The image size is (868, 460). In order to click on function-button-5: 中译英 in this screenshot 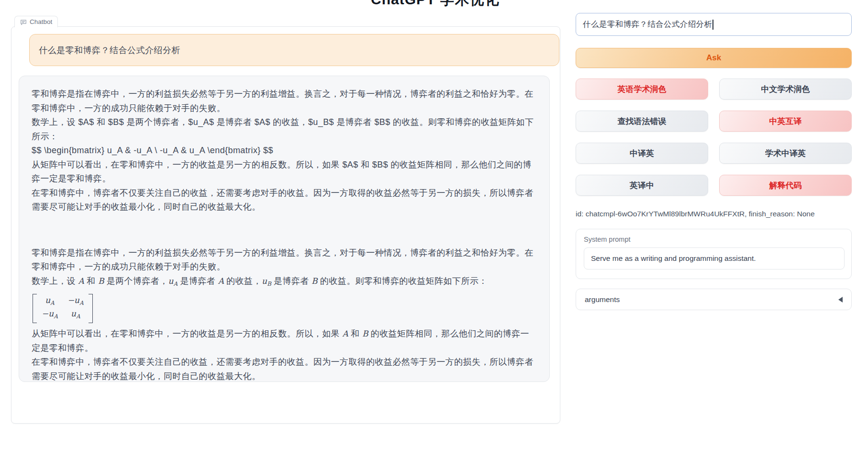, I will do `click(642, 153)`.